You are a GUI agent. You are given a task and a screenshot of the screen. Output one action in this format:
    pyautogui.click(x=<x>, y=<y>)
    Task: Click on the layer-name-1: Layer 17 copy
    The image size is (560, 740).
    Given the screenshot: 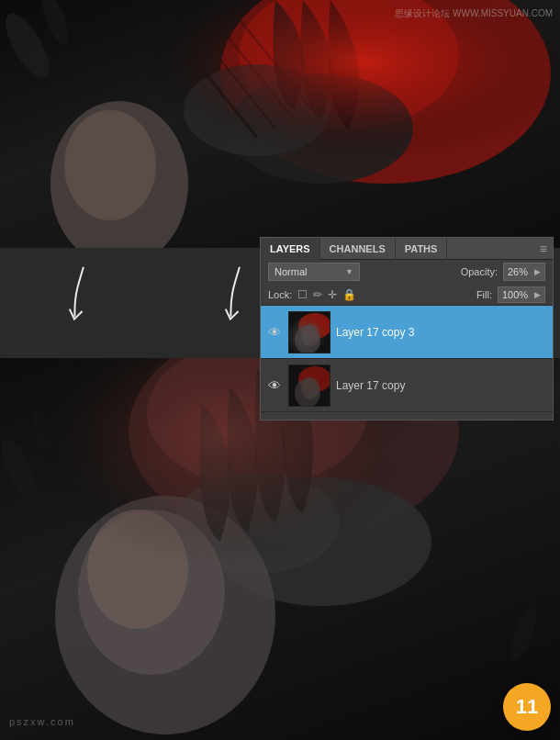 What is the action you would take?
    pyautogui.click(x=442, y=386)
    